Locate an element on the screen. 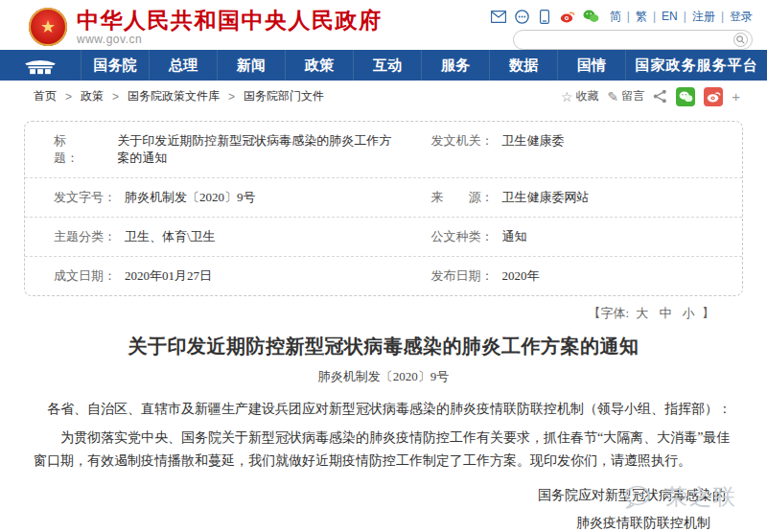 The height and width of the screenshot is (532, 767). meta-row: 主题分类： 卫生、体育\卫生 公文种类： 通知 is located at coordinates (384, 238).